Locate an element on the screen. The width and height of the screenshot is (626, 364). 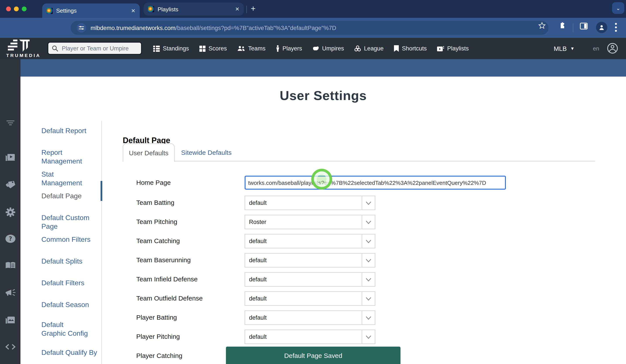
search-input is located at coordinates (99, 48).